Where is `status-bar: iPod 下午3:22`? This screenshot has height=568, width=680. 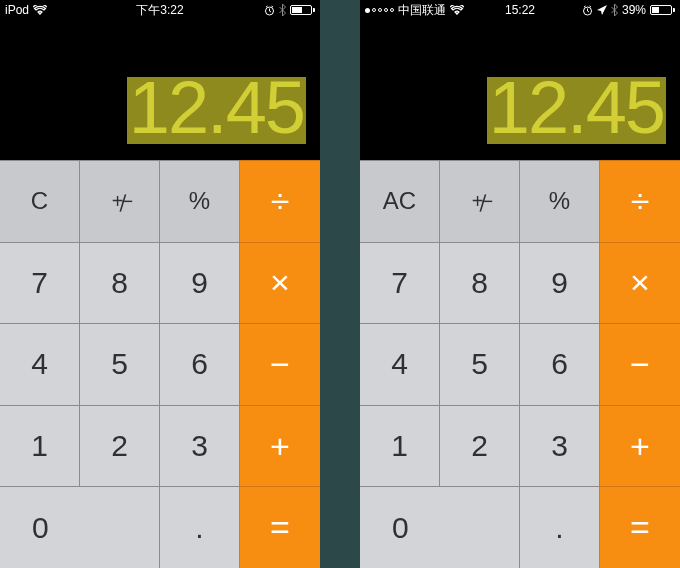
status-bar: iPod 下午3:22 is located at coordinates (160, 10).